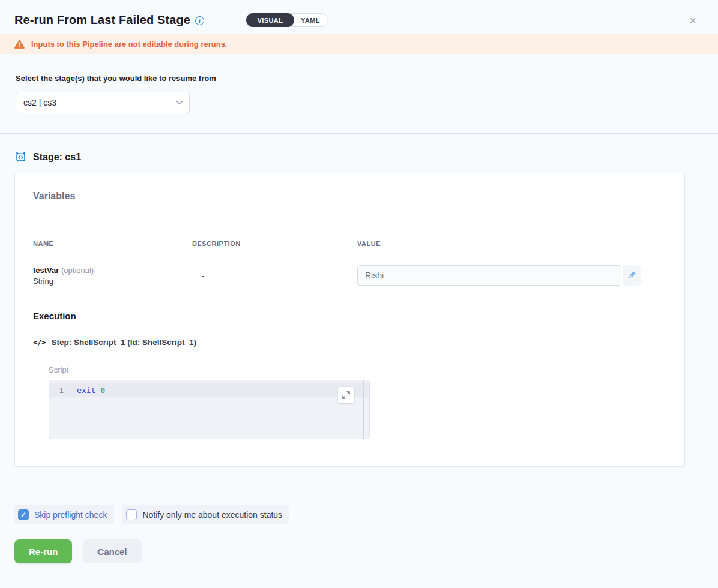 This screenshot has height=588, width=718. I want to click on variables-heading: Variables, so click(349, 196).